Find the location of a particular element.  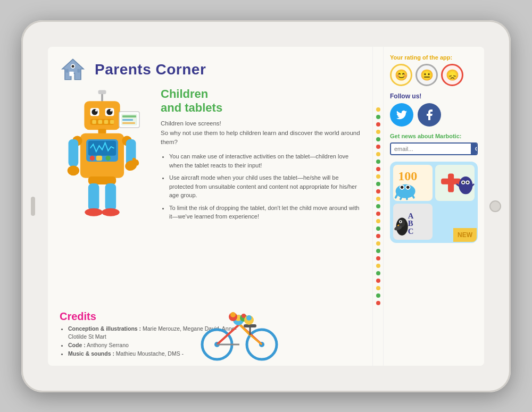

bullet-item: You can make use of interactive activiti… is located at coordinates (266, 161).